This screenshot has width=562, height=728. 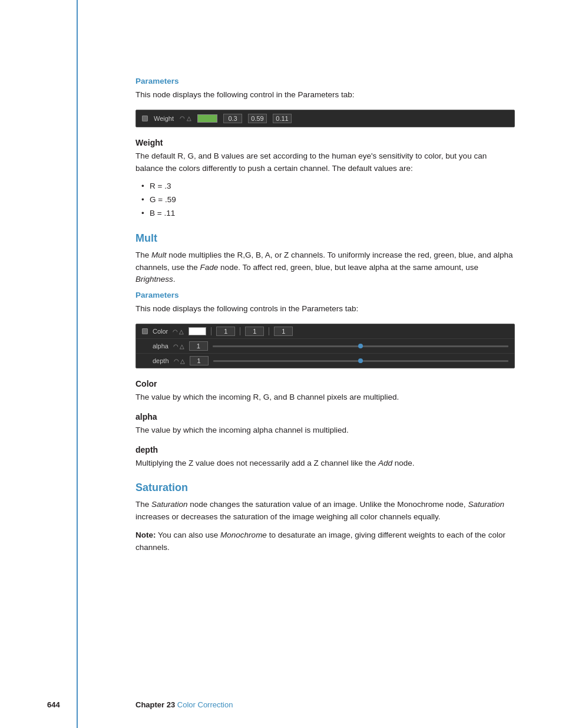 I want to click on panel-icon, so click(x=145, y=118).